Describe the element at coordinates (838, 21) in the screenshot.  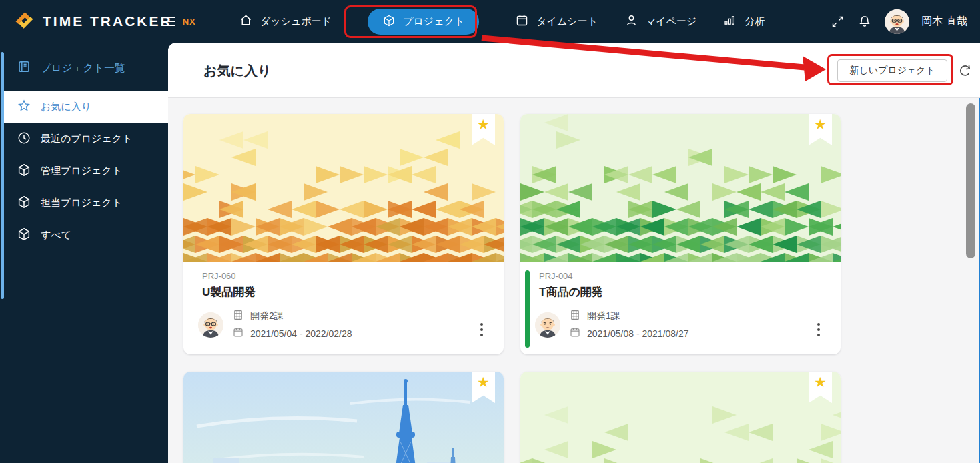
I see `expand-icon` at that location.